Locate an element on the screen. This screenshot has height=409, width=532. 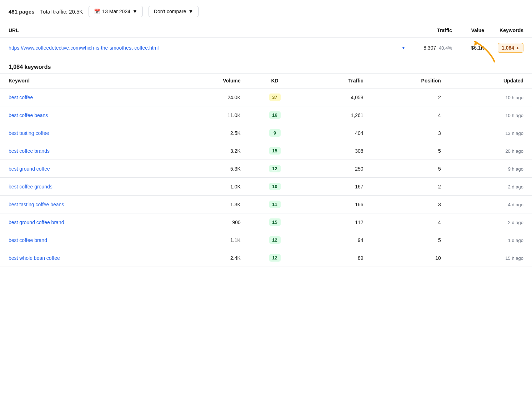
keyword-link: best coffee is located at coordinates (21, 97).